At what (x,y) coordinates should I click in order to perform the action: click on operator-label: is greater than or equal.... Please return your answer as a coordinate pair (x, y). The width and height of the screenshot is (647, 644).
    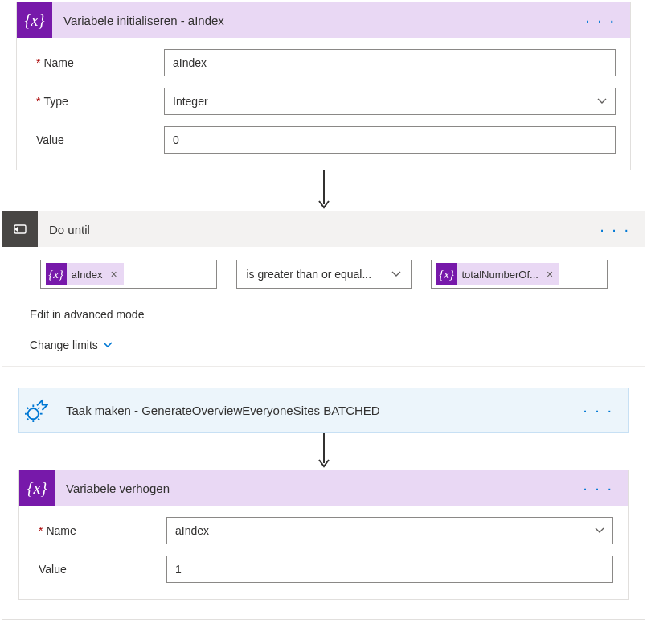
    Looking at the image, I should click on (309, 274).